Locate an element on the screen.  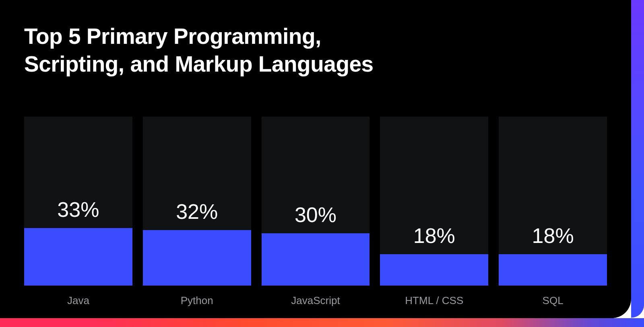
accent-edge-bottom is located at coordinates (322, 323).